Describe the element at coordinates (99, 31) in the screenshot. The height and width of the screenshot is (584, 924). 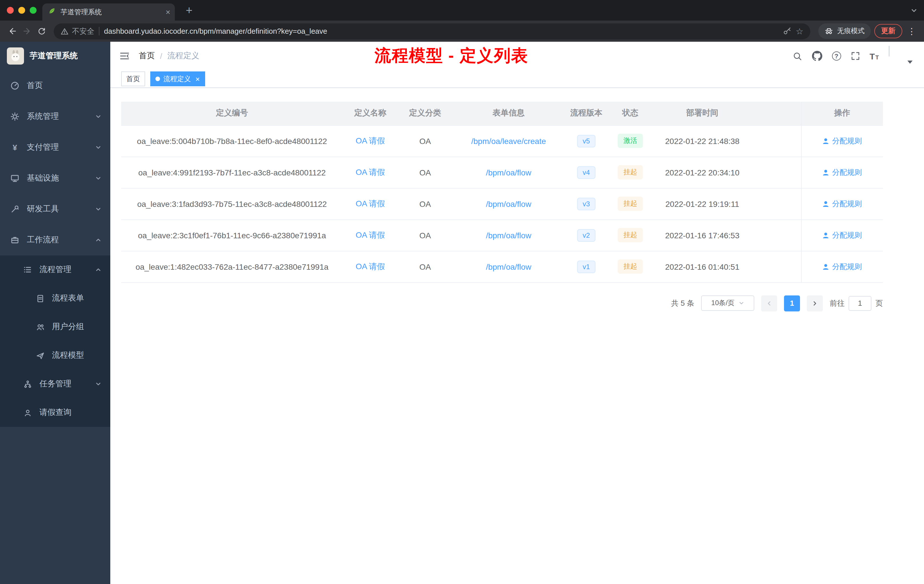
I see `divider` at that location.